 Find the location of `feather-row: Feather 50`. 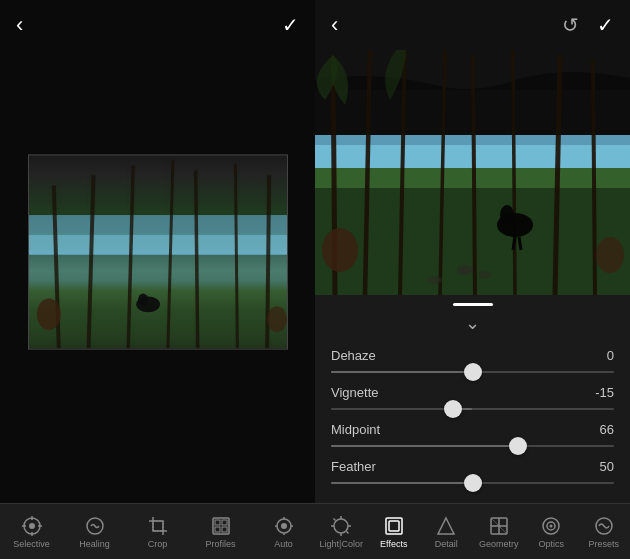

feather-row: Feather 50 is located at coordinates (472, 472).